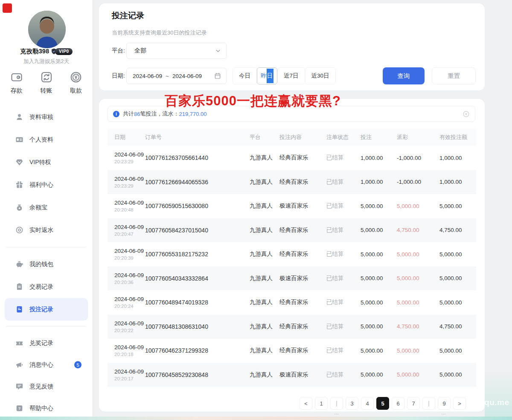 The height and width of the screenshot is (420, 512). I want to click on bet-time: 20:20:18, so click(130, 354).